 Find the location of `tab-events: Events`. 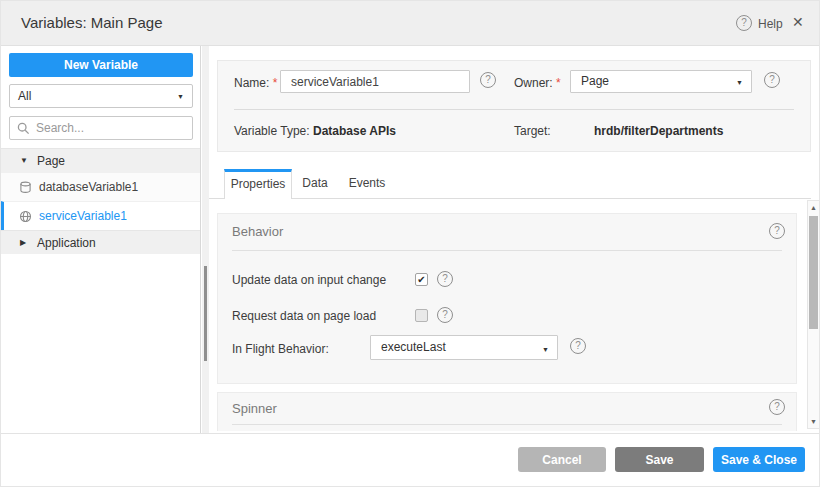

tab-events: Events is located at coordinates (367, 184).